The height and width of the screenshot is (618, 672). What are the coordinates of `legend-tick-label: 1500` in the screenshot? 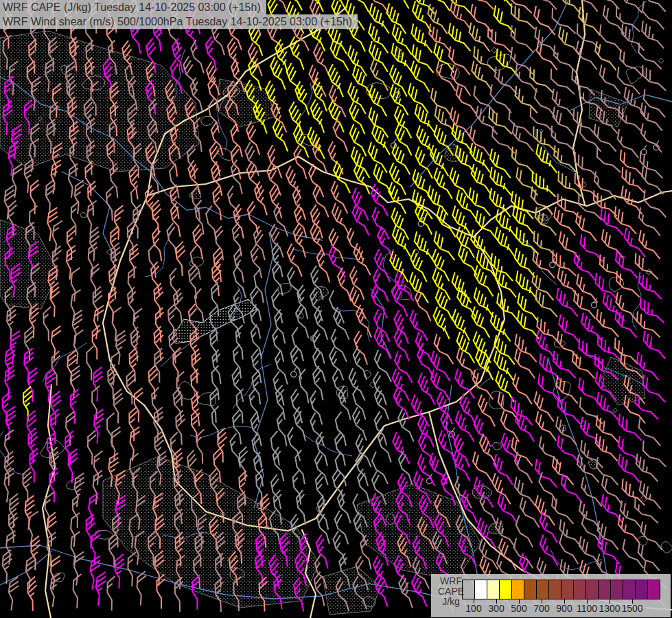 It's located at (632, 608).